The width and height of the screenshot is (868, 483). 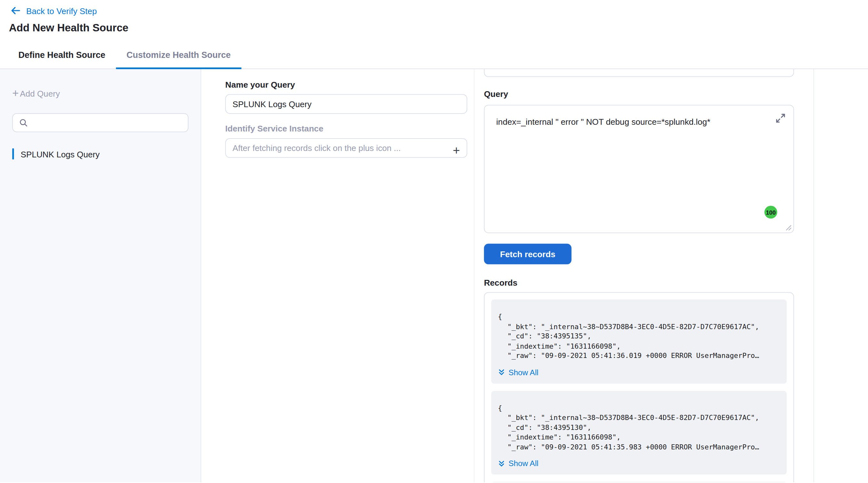 What do you see at coordinates (16, 11) in the screenshot?
I see `back-arrow-icon` at bounding box center [16, 11].